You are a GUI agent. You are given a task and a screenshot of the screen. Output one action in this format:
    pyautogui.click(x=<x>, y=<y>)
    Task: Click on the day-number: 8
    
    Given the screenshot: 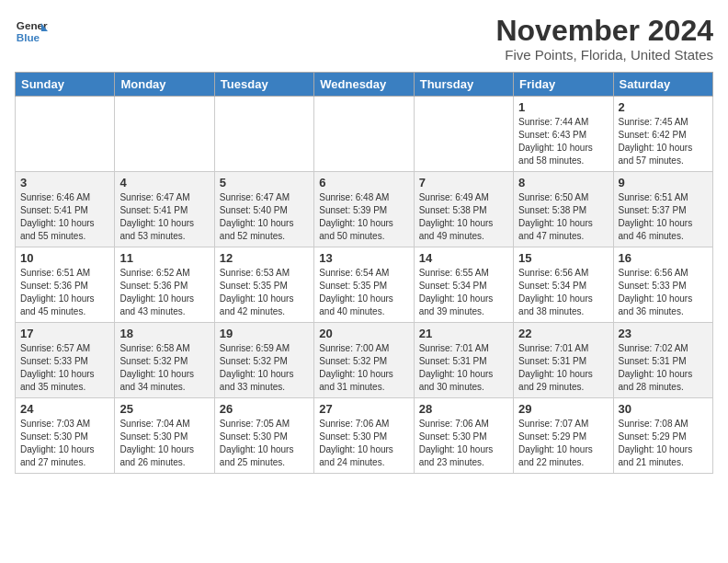 What is the action you would take?
    pyautogui.click(x=563, y=182)
    